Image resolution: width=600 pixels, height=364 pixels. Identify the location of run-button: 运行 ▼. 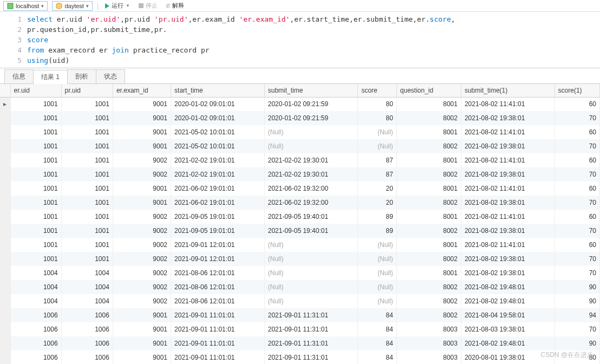
(118, 5).